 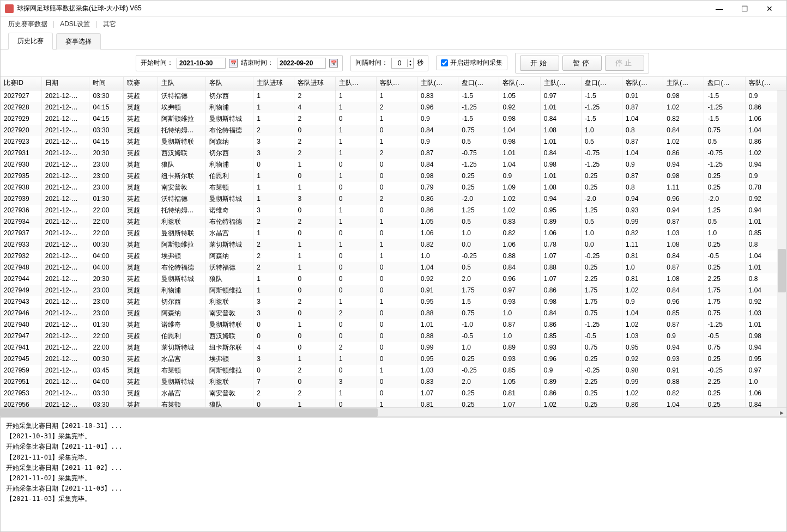 I want to click on column-header: 主队, so click(x=181, y=83).